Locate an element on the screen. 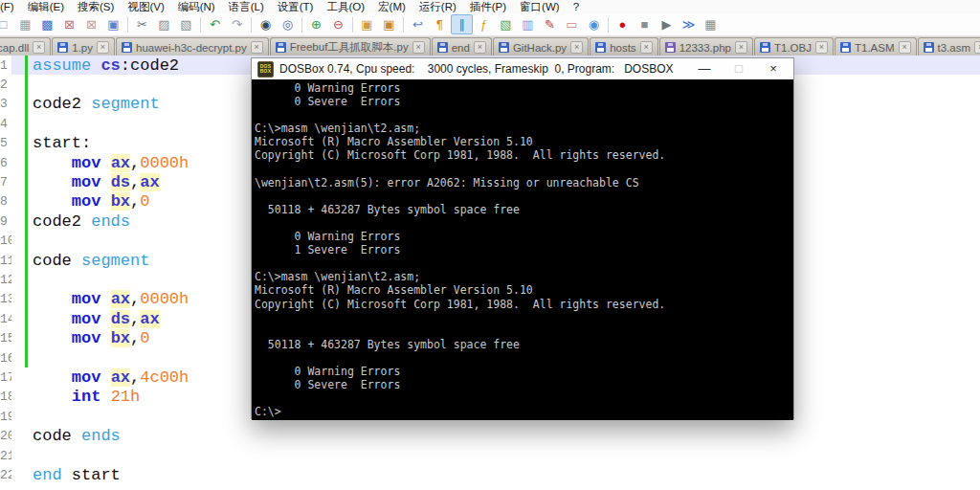 Image resolution: width=980 pixels, height=490 pixels. terminal-line: 1 Severe Errors is located at coordinates (524, 250).